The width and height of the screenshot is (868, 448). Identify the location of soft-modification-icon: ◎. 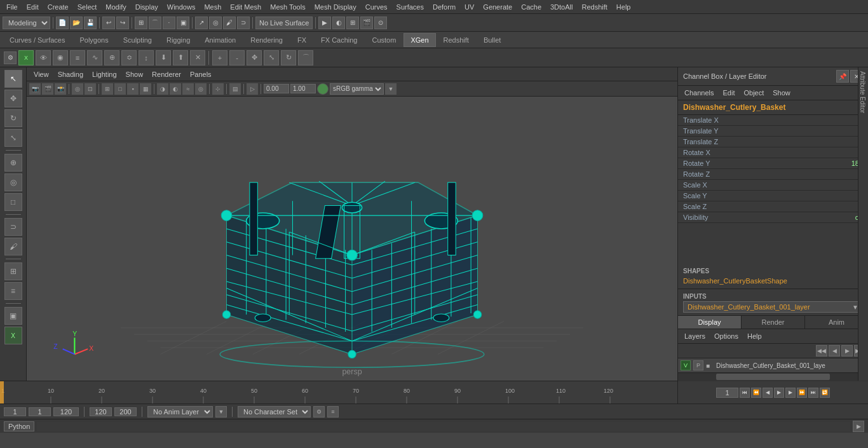
(13, 182).